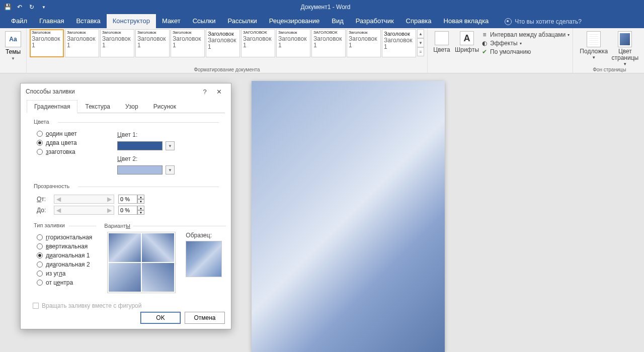  What do you see at coordinates (19, 21) in the screenshot?
I see `tab-file: Файл` at bounding box center [19, 21].